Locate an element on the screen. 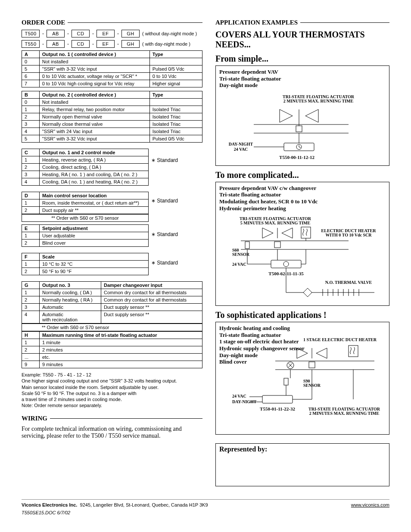 The height and width of the screenshot is (532, 411). complicated-title: To more complicated... is located at coordinates (302, 175).